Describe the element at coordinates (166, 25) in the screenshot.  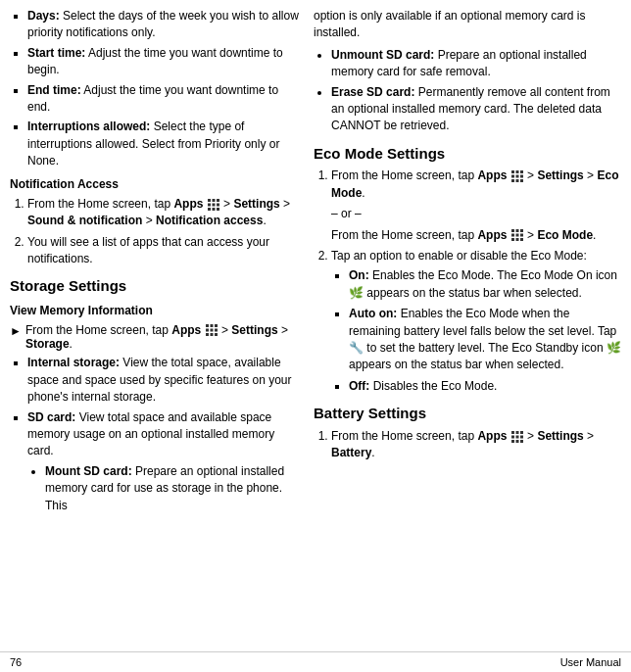
I see `list-item: Days: Select the days of the week you wi…` at that location.